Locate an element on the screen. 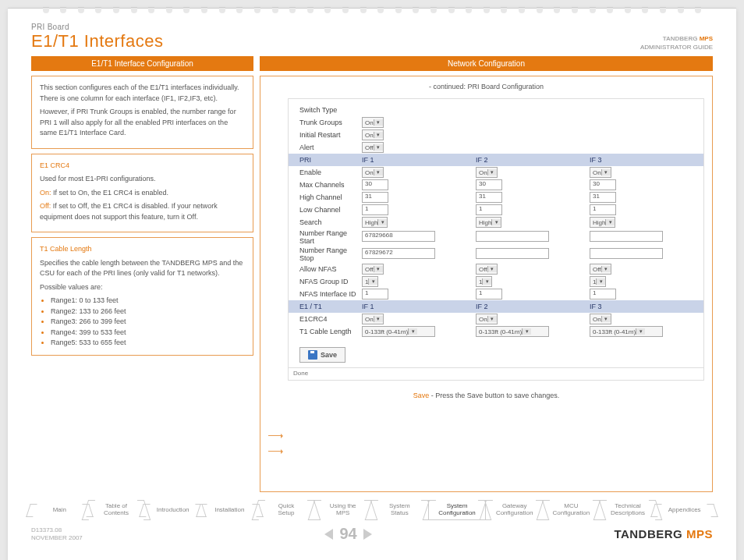 The image size is (744, 560). save-note: Save - Press the Save button to save cha… is located at coordinates (487, 395).